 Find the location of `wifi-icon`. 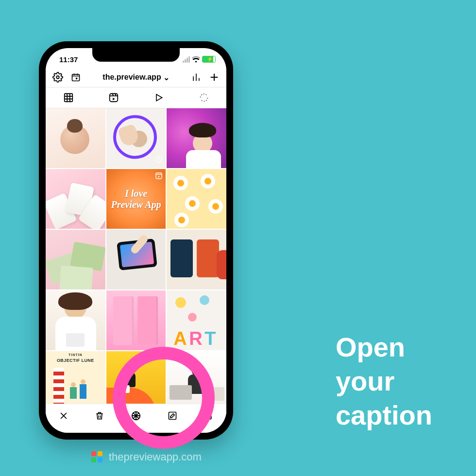

wifi-icon is located at coordinates (196, 59).